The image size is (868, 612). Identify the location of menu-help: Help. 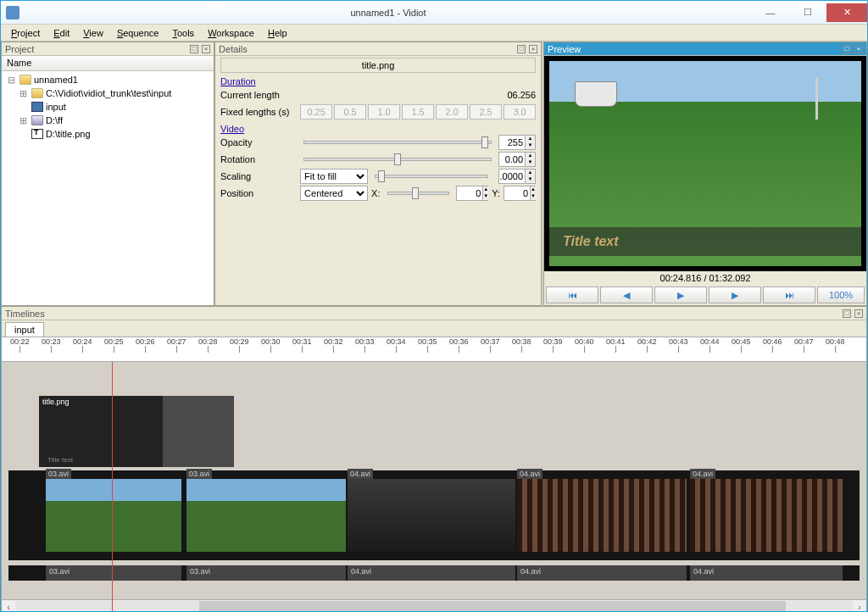
(278, 33).